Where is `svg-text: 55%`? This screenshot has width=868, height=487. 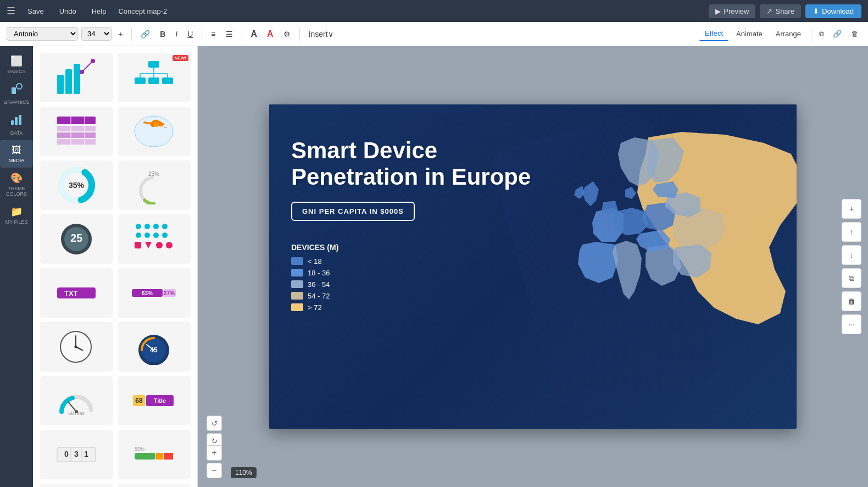 svg-text: 55% is located at coordinates (140, 449).